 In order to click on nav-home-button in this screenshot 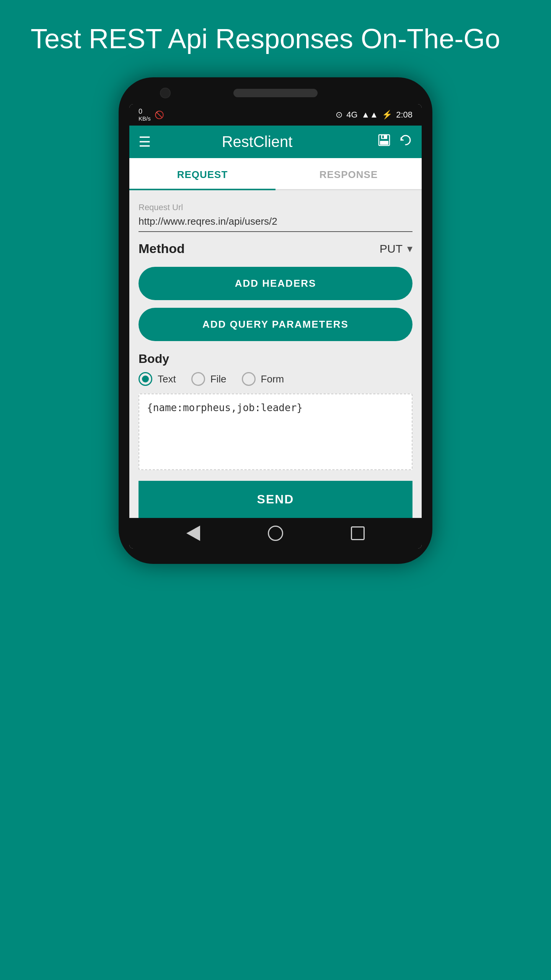, I will do `click(276, 533)`.